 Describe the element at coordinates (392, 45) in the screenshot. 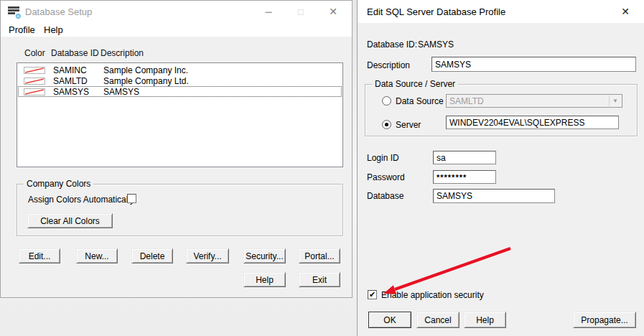

I see `database-id-label: Database ID:` at that location.